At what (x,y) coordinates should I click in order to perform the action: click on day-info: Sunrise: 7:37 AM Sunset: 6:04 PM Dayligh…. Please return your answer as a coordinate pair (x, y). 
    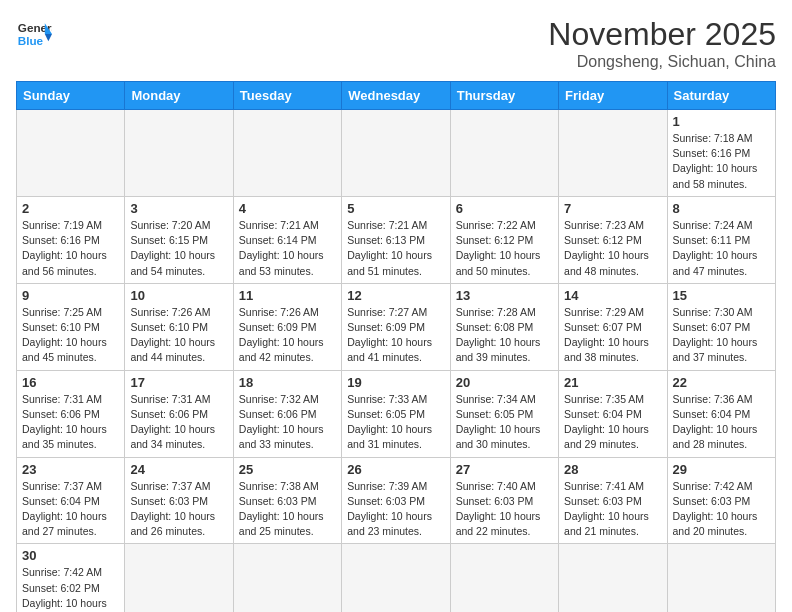
    Looking at the image, I should click on (70, 510).